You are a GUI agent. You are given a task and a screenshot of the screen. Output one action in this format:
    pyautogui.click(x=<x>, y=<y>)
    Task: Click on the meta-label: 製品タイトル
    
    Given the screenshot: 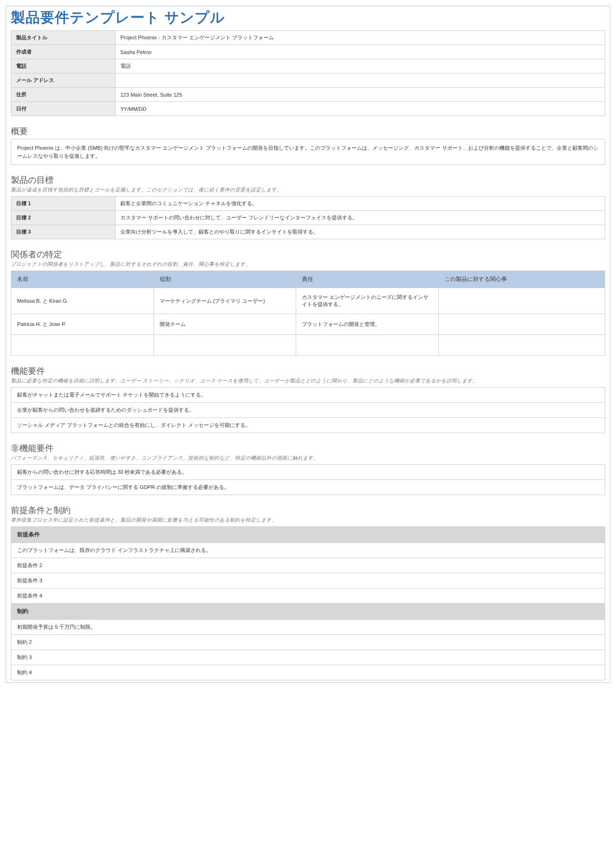 What is the action you would take?
    pyautogui.click(x=63, y=38)
    